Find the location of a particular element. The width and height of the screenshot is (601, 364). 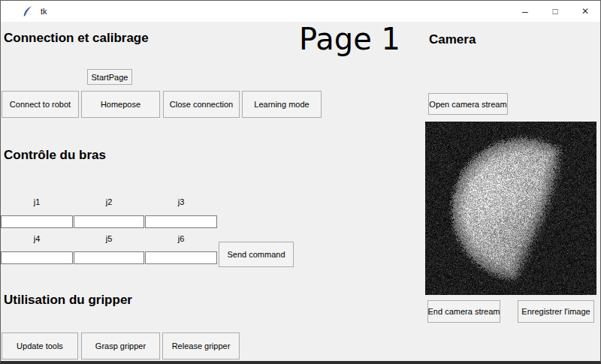

entry-j6 is located at coordinates (181, 258).